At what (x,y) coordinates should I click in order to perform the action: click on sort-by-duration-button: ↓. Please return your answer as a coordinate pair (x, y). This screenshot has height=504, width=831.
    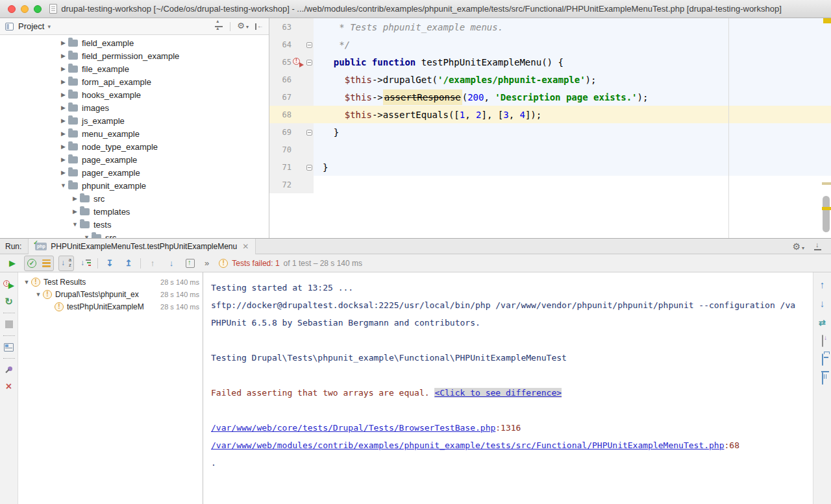
    Looking at the image, I should click on (86, 263).